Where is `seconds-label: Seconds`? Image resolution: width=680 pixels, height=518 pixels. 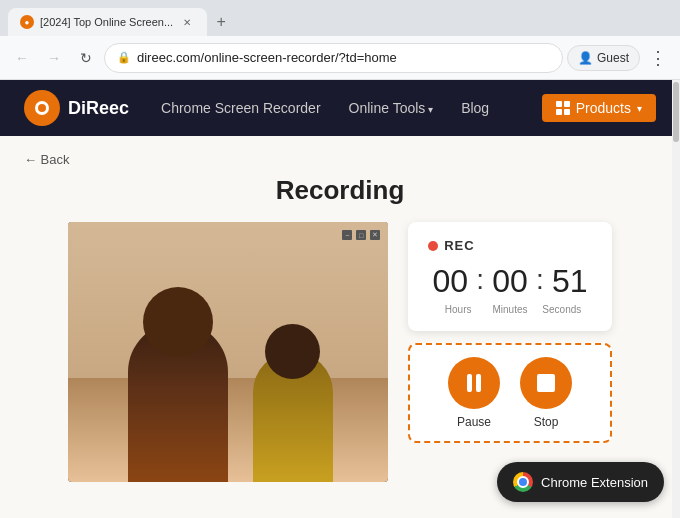 seconds-label: Seconds is located at coordinates (562, 310).